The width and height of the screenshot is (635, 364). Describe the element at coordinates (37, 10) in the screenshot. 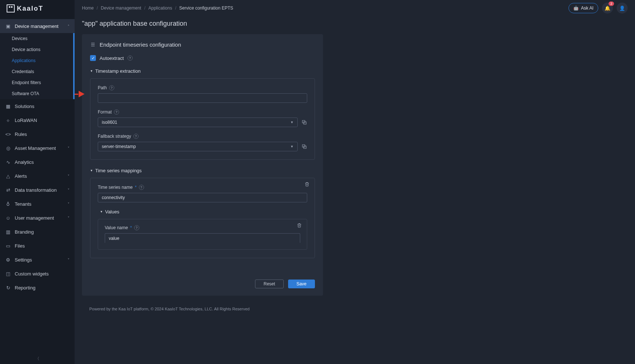

I see `logo: KaaIoT` at that location.